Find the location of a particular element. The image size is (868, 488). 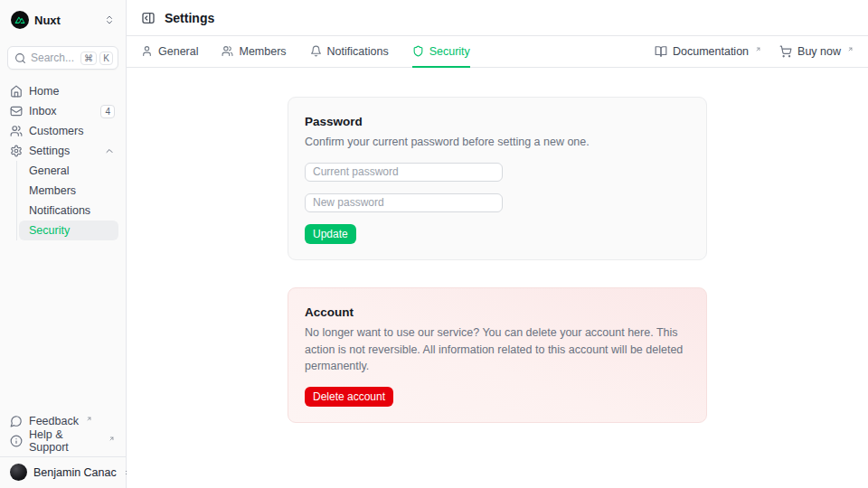

sidebar-subitem-label: Security is located at coordinates (49, 230).